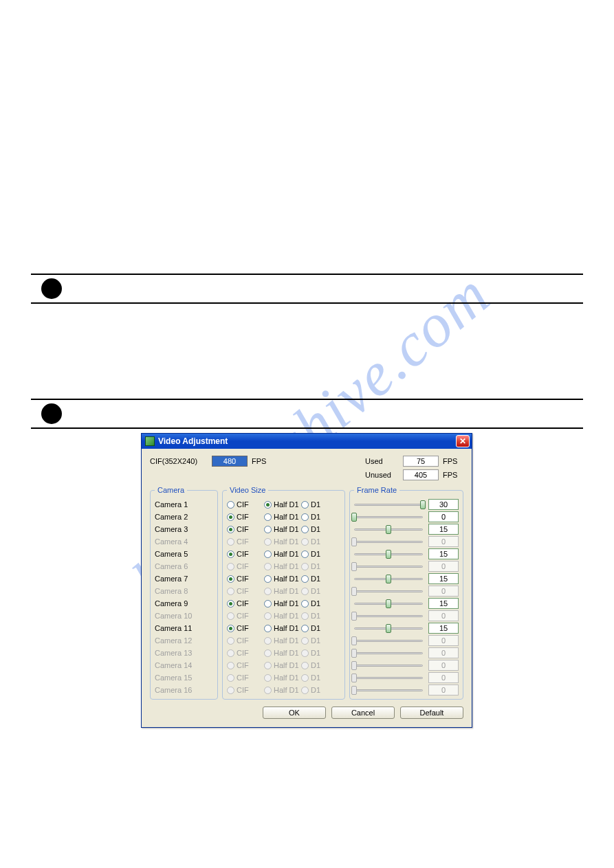 The height and width of the screenshot is (868, 614). I want to click on camera-group-legend: Camera, so click(171, 490).